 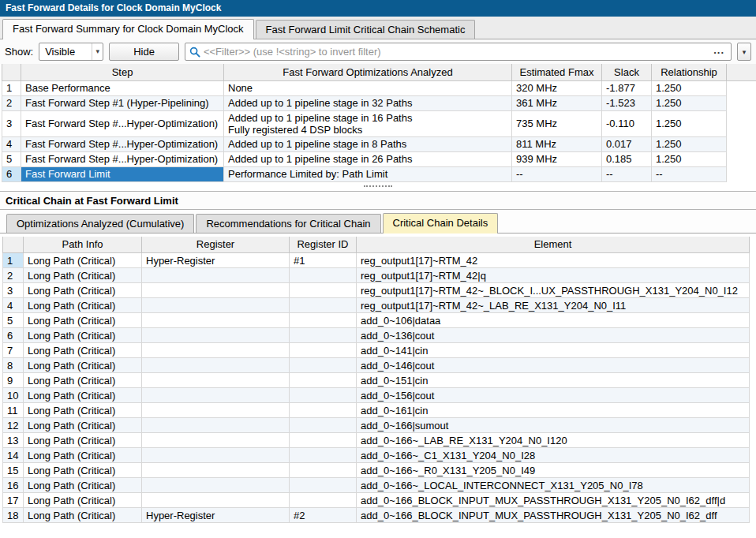 What do you see at coordinates (553, 245) in the screenshot?
I see `column-header-element: Element` at bounding box center [553, 245].